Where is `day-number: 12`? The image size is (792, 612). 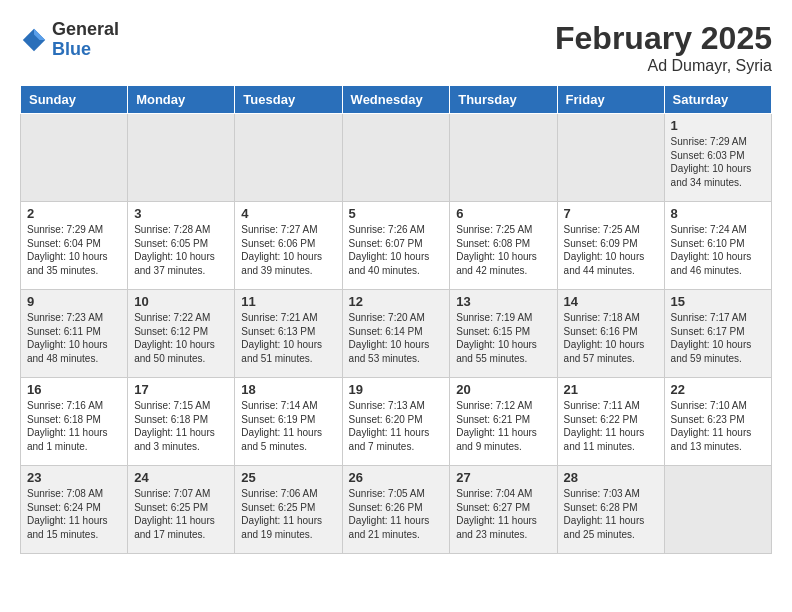
day-number: 12 is located at coordinates (396, 302).